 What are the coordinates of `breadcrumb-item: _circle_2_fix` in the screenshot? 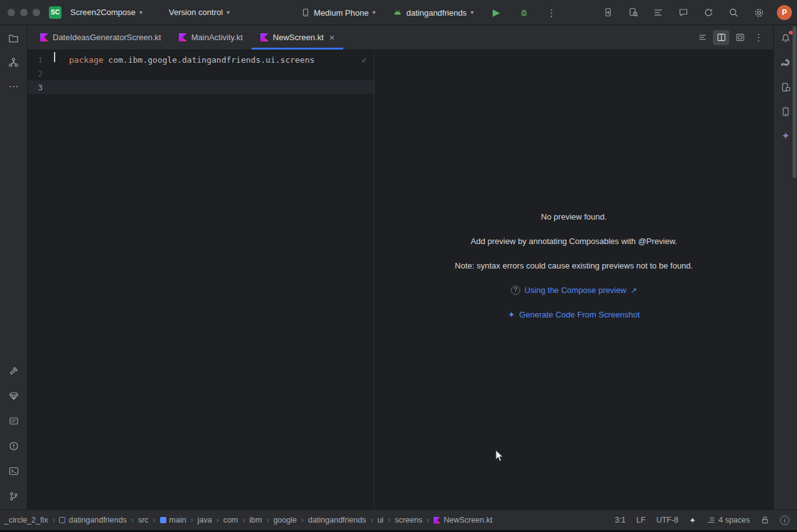 It's located at (26, 520).